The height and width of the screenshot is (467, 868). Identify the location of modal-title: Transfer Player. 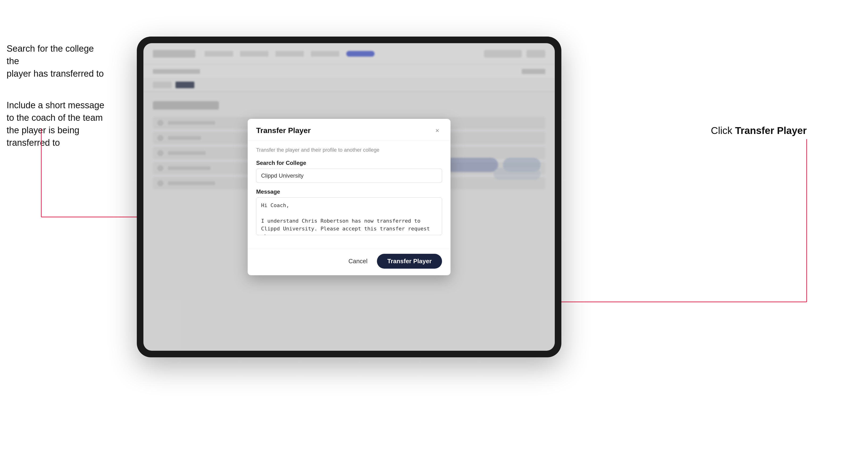
(283, 130).